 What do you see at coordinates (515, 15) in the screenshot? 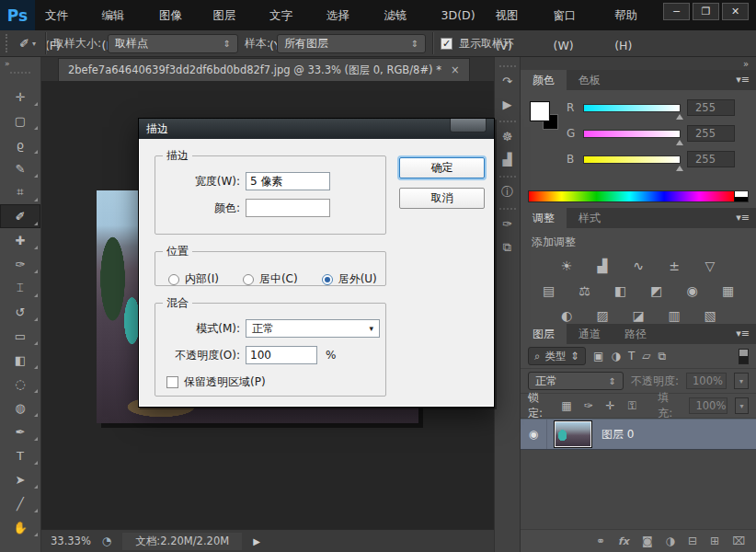
I see `menu-view: 视图(V)` at bounding box center [515, 15].